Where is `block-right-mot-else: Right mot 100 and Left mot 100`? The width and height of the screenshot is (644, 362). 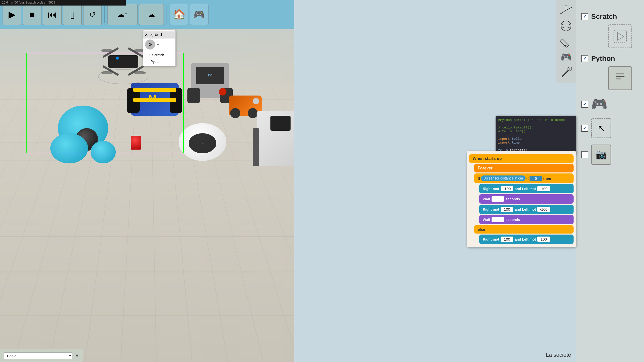
block-right-mot-else: Right mot 100 and Left mot 100 is located at coordinates (526, 239).